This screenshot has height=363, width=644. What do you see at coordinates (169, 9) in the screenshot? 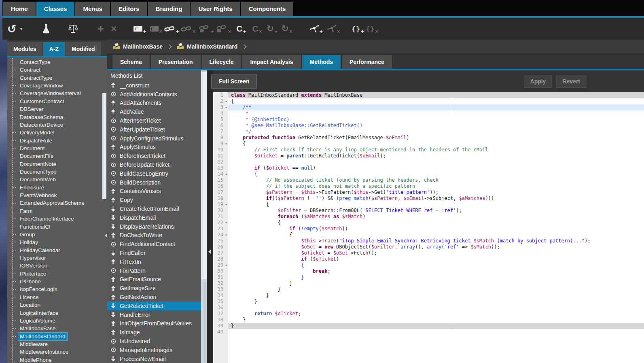
I see `menu-tab-branding: Branding` at bounding box center [169, 9].